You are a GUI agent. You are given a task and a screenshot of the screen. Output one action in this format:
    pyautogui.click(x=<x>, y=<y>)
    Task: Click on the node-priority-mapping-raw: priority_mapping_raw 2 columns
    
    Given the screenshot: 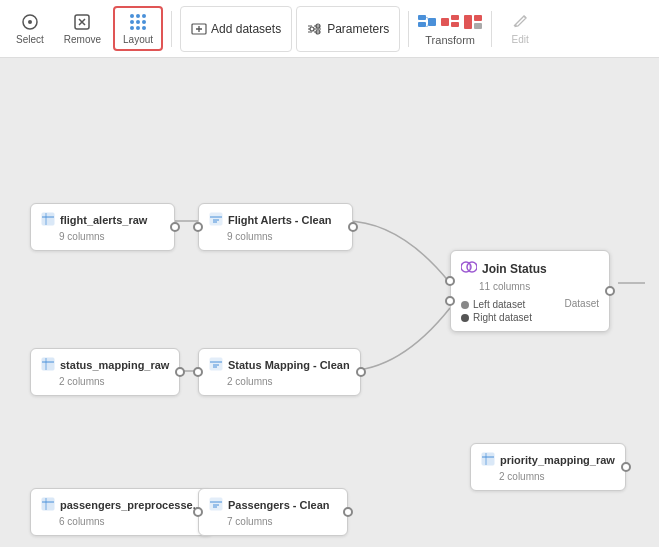 What is the action you would take?
    pyautogui.click(x=548, y=467)
    